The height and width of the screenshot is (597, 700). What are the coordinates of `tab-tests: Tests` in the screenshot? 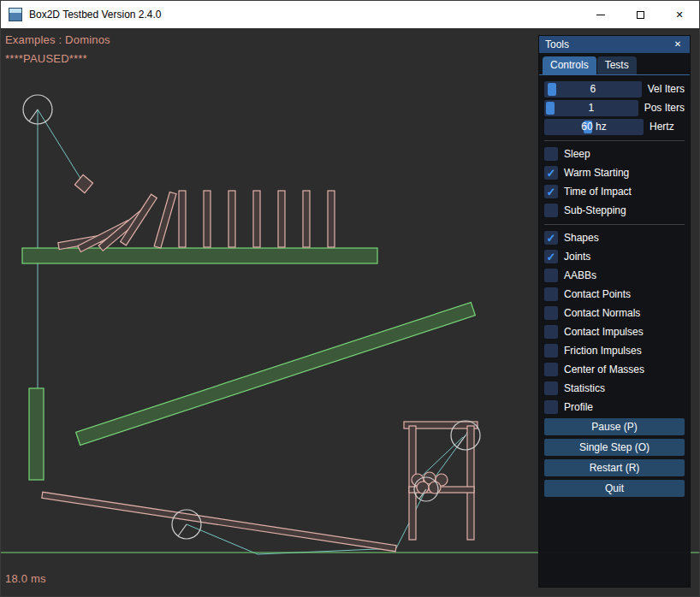 It's located at (617, 65).